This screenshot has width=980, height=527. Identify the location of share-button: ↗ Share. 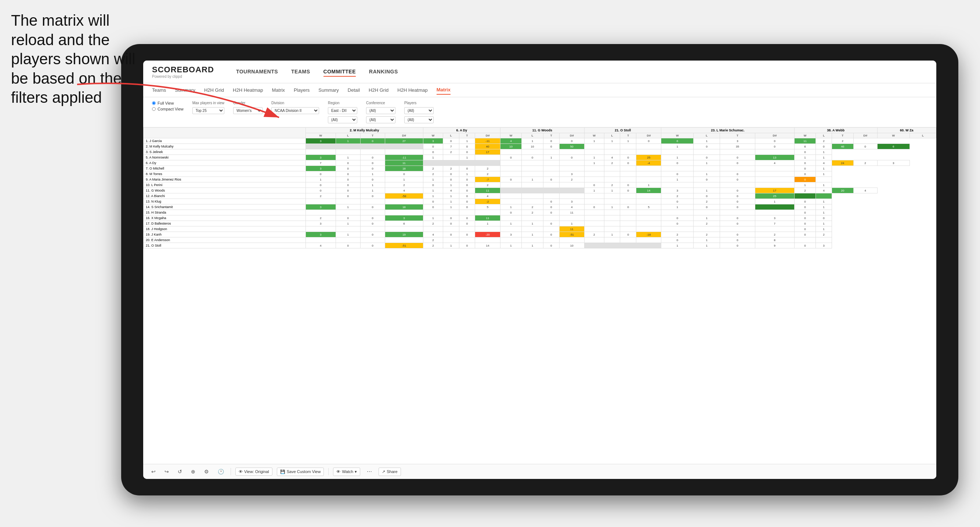
(390, 472).